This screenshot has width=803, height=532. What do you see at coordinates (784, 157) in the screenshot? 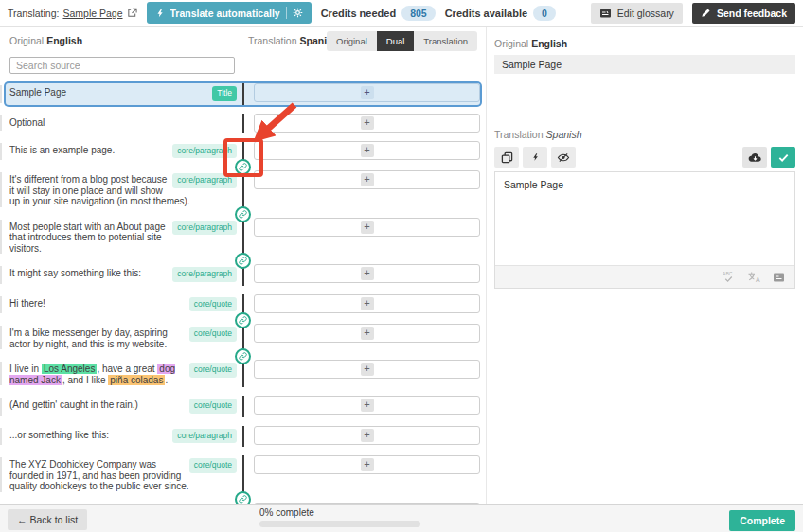
I see `check-icon` at bounding box center [784, 157].